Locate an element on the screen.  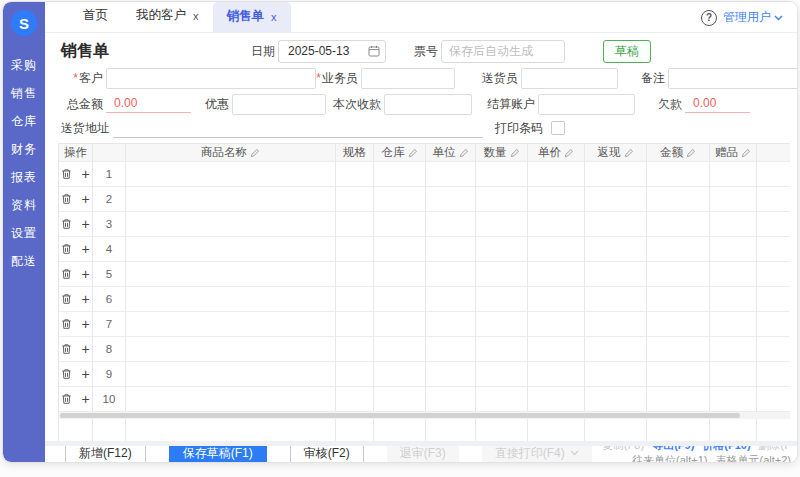
user-menu: 管理用户 is located at coordinates (753, 18).